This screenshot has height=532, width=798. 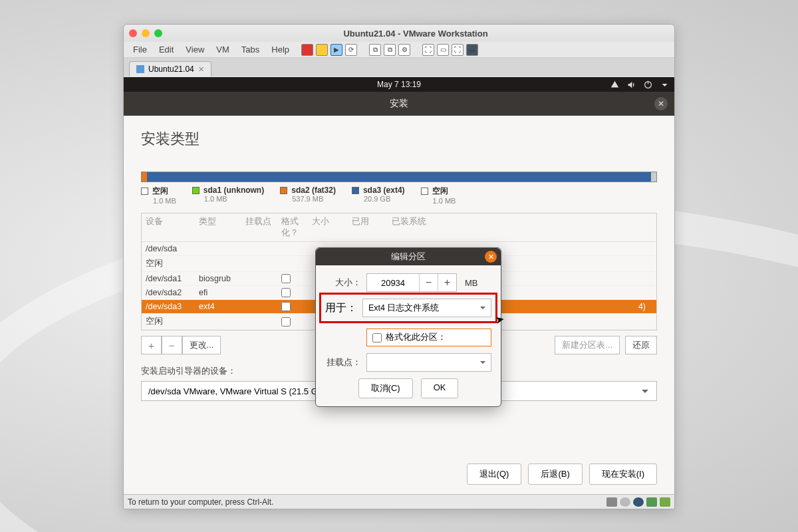 What do you see at coordinates (372, 227) in the screenshot?
I see `col-used: 已用` at bounding box center [372, 227].